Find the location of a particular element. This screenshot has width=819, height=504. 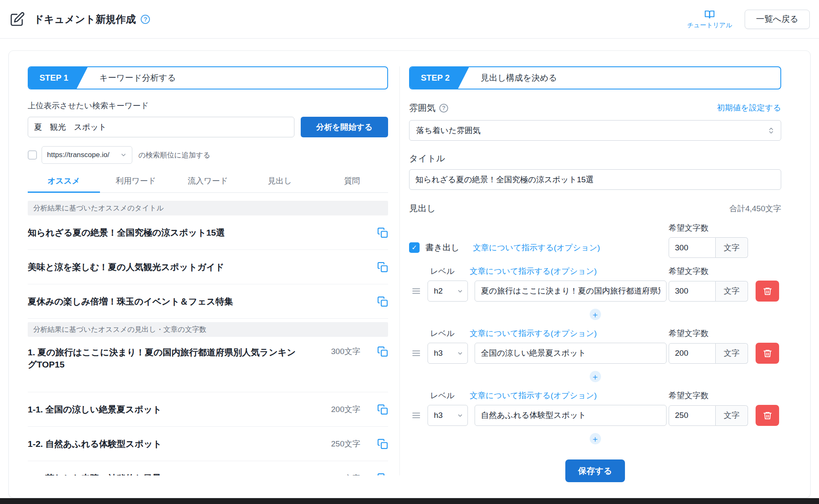

recommended-titles-header: 分析結果に基づいたオススメのタイトル is located at coordinates (208, 208).